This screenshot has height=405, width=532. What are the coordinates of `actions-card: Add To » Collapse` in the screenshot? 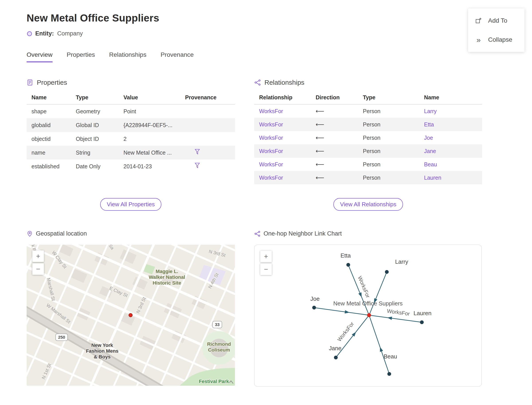 It's located at (496, 30).